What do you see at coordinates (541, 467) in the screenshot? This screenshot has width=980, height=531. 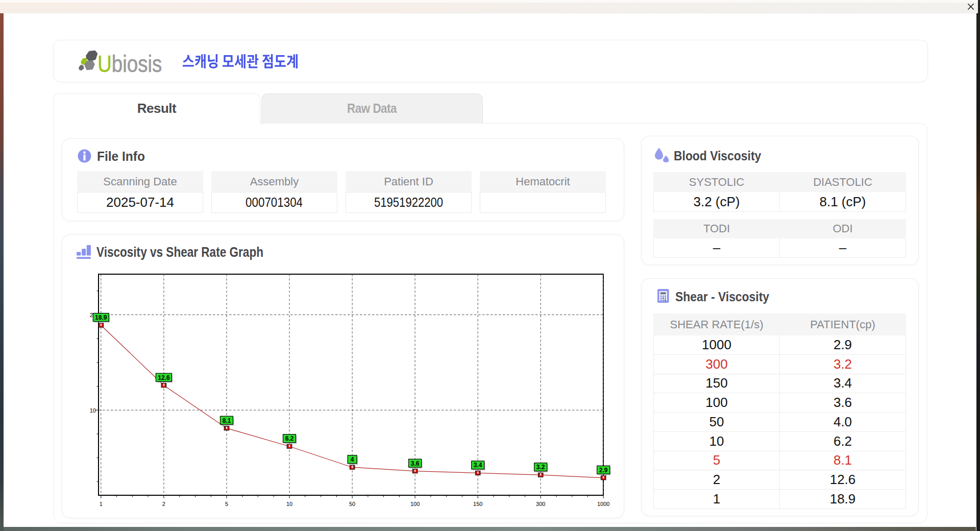 I see `svg-text: 3.2` at bounding box center [541, 467].